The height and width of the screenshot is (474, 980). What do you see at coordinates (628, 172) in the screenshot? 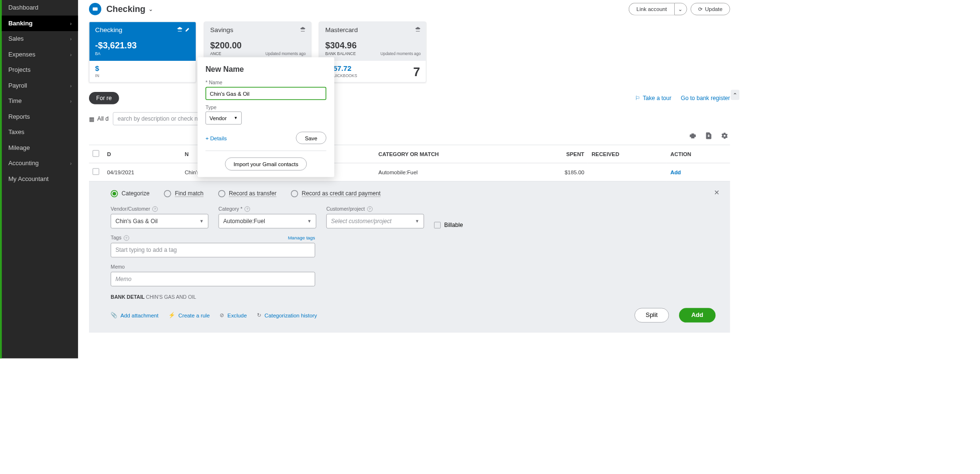
I see `cell-received` at bounding box center [628, 172].